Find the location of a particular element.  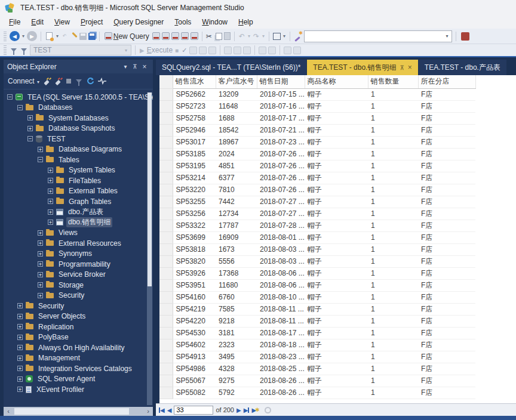

grid-cell: 6377 is located at coordinates (236, 178).